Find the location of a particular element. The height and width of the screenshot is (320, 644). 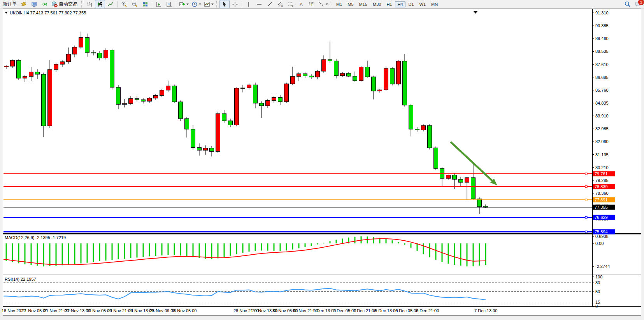

auto-trading-button: 自动交易 is located at coordinates (65, 4).